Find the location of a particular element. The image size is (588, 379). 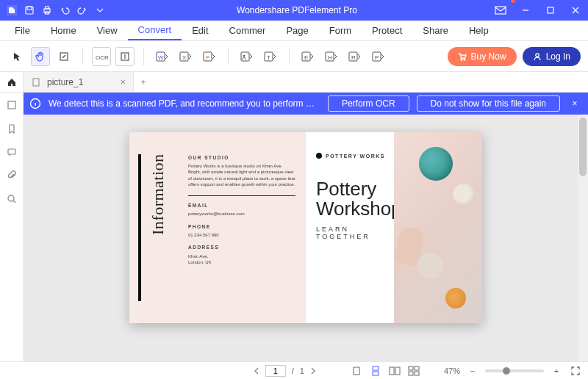

document-tab-strip: picture_1 × + is located at coordinates (294, 82).